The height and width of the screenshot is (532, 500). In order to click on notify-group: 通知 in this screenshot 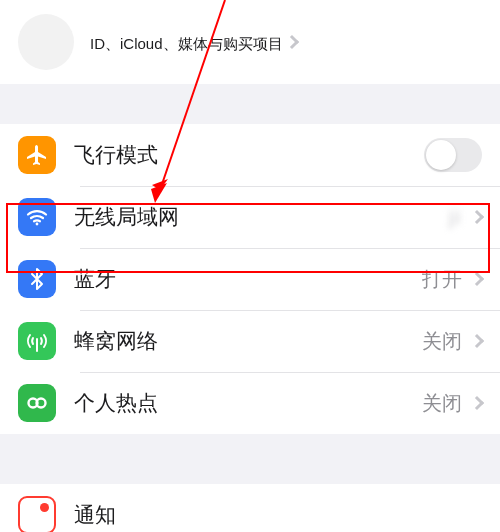, I will do `click(250, 508)`.